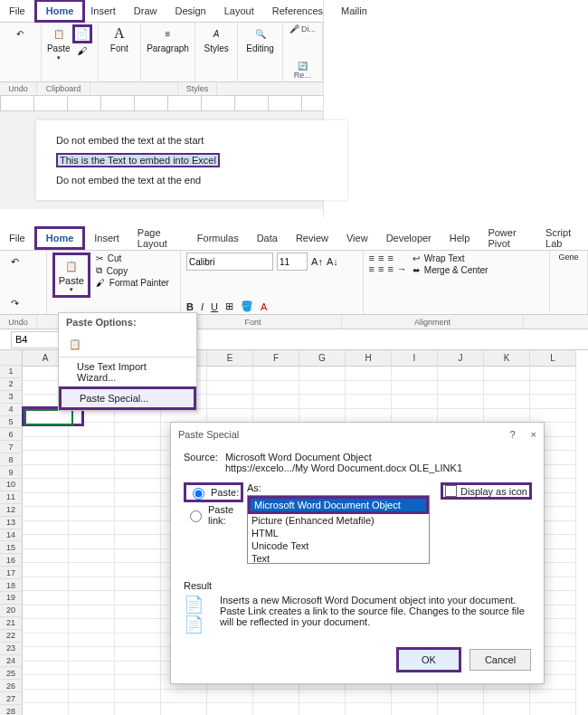  Describe the element at coordinates (168, 39) in the screenshot. I see `paragraph-button: ≡ Paragraph` at that location.